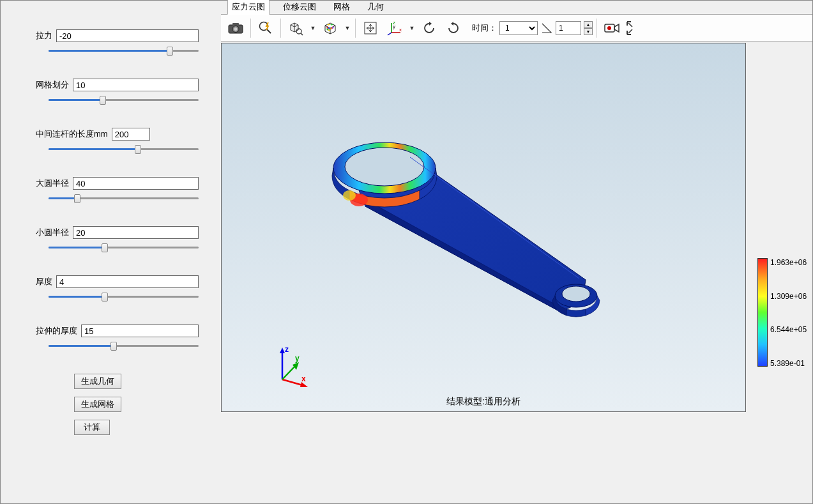  Describe the element at coordinates (128, 36) in the screenshot. I see `param-input-tension` at that location.